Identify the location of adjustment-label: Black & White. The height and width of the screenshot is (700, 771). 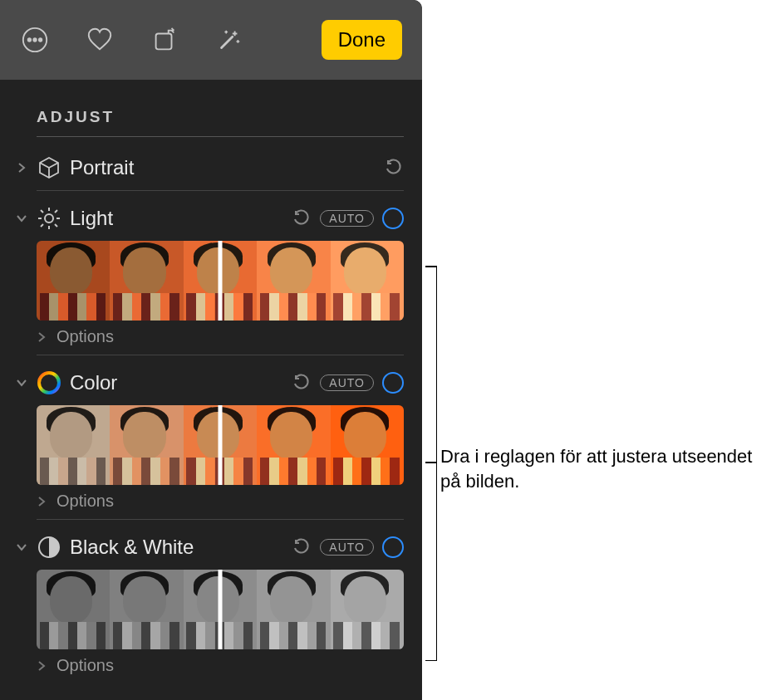
(176, 547).